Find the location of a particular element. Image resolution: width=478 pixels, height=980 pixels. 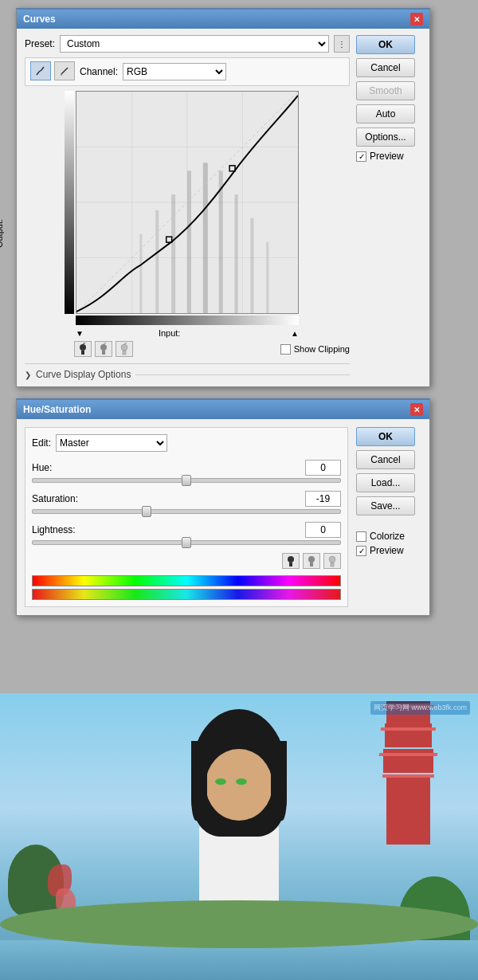

saturation-value: -19 is located at coordinates (323, 499).